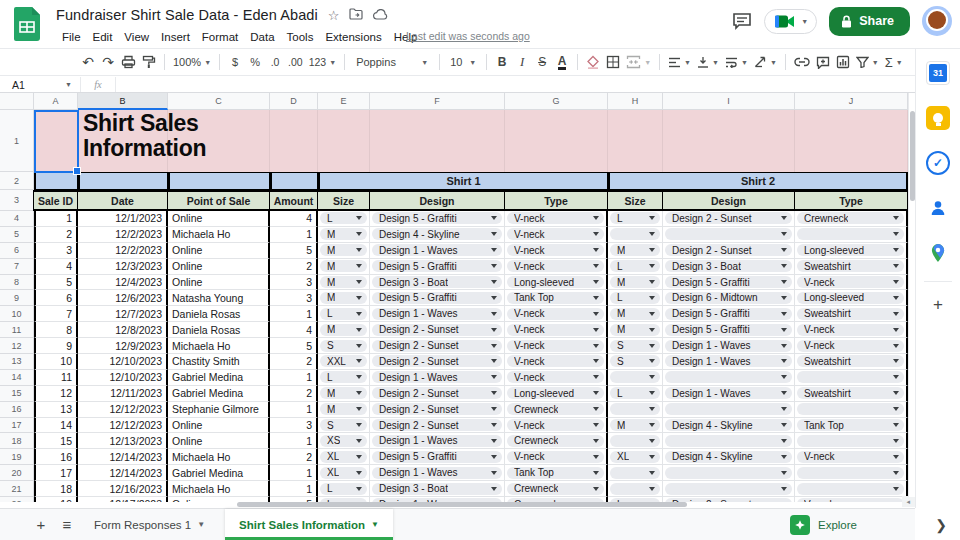 The width and height of the screenshot is (960, 540). Describe the element at coordinates (123, 219) in the screenshot. I see `cell-date: 12/1/2023` at that location.